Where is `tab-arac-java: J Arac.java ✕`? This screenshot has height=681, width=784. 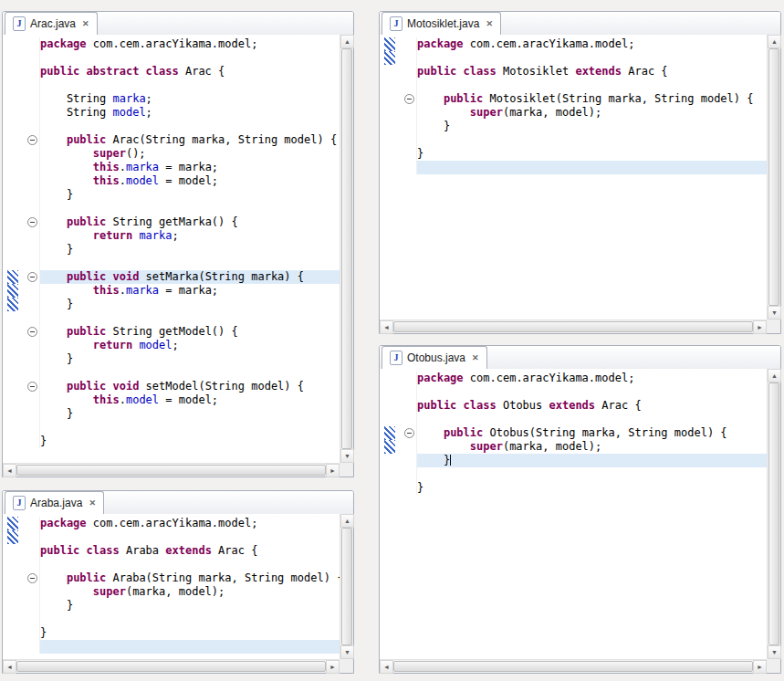 tab-arac-java: J Arac.java ✕ is located at coordinates (51, 24).